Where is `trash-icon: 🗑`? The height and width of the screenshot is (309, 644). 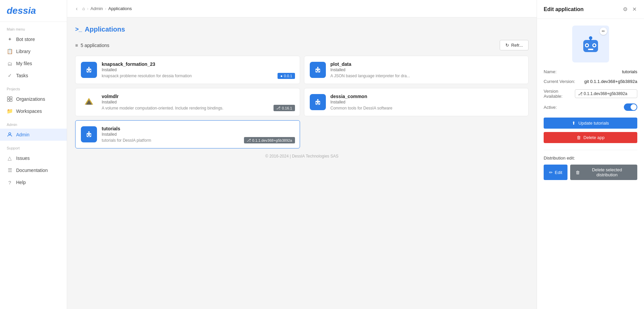 trash-icon: 🗑 is located at coordinates (579, 138).